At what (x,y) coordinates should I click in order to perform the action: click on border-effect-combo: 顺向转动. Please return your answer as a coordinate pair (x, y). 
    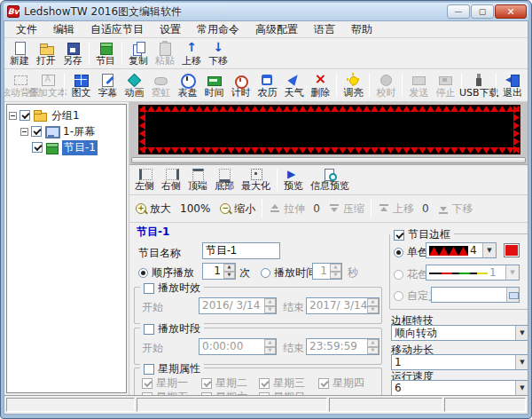
    Looking at the image, I should click on (459, 333).